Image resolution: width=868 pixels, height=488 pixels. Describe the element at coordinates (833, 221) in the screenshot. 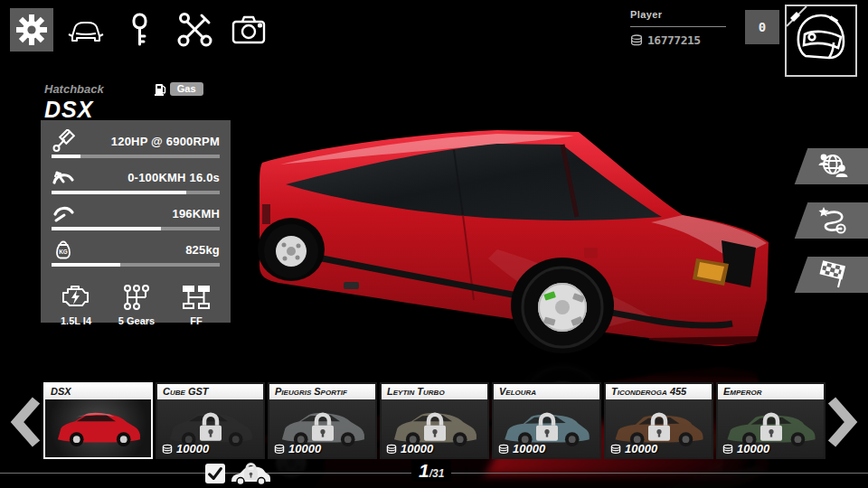

I see `route-icon` at that location.